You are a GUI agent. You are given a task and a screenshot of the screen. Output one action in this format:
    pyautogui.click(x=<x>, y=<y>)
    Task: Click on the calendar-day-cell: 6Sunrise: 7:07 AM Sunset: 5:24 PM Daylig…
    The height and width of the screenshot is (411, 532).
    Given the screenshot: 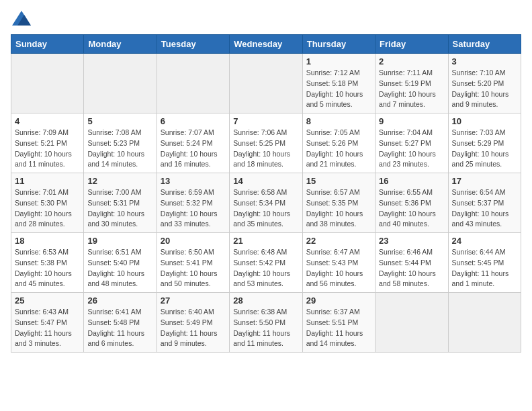 What is the action you would take?
    pyautogui.click(x=193, y=144)
    